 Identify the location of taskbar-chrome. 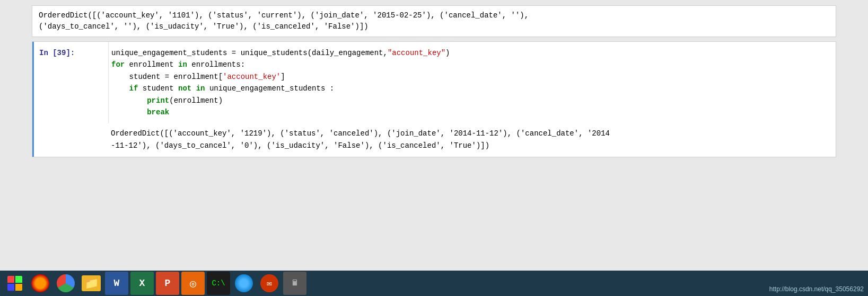
(66, 283).